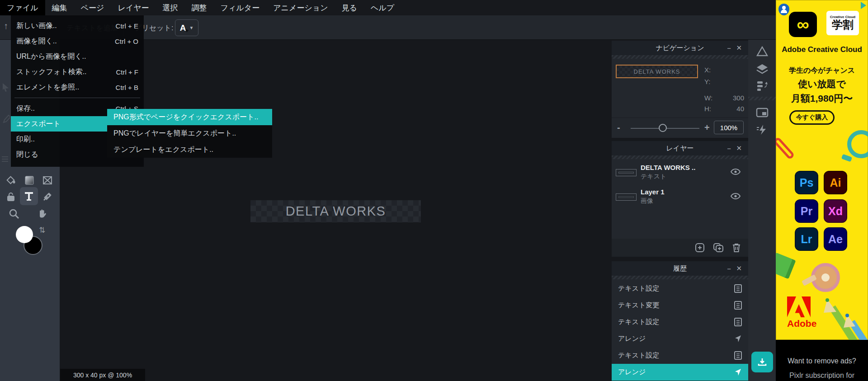  I want to click on submenu-item-export-template: テンプレートをエクスポート.., so click(190, 150).